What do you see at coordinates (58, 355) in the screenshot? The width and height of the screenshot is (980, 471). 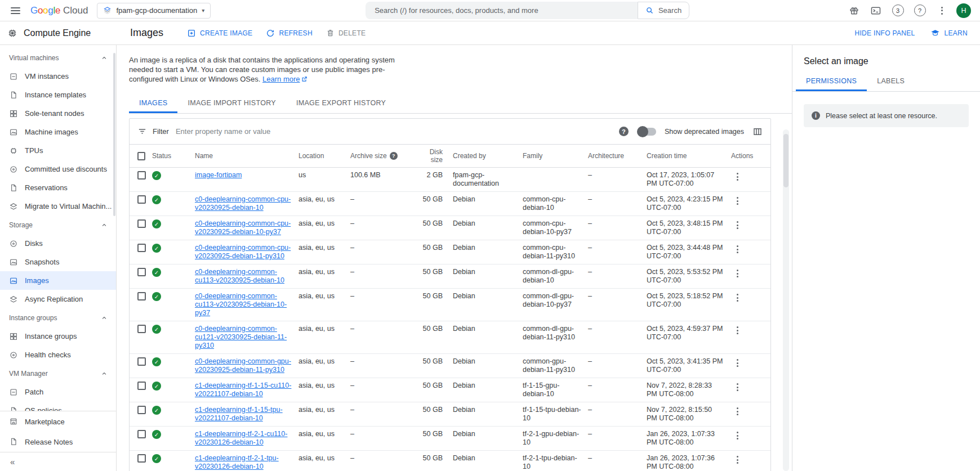 I see `sidebar-item-health-checks: Health checks` at bounding box center [58, 355].